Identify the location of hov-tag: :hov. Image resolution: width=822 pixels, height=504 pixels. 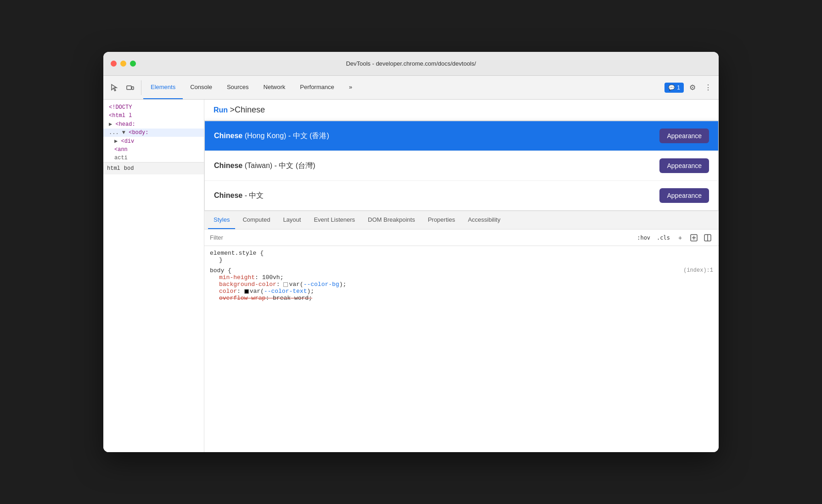
(644, 238).